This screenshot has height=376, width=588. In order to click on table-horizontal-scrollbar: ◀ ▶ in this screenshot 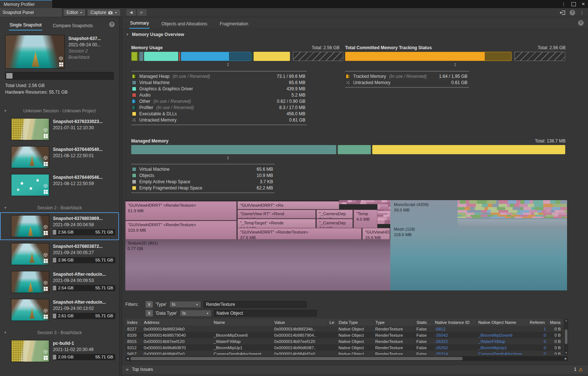, I will do `click(347, 358)`.